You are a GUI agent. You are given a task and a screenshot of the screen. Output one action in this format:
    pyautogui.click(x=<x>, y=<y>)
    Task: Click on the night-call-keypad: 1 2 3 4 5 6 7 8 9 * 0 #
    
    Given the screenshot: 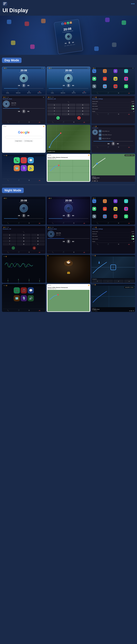 What is the action you would take?
    pyautogui.click(x=24, y=240)
    